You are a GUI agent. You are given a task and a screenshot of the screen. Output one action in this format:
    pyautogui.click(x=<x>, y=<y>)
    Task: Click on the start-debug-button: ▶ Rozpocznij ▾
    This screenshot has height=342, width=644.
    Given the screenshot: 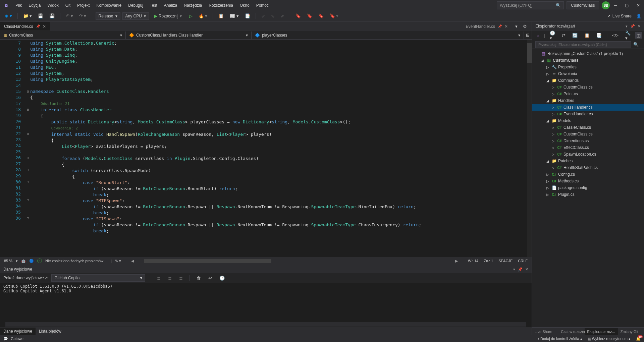 What is the action you would take?
    pyautogui.click(x=168, y=16)
    